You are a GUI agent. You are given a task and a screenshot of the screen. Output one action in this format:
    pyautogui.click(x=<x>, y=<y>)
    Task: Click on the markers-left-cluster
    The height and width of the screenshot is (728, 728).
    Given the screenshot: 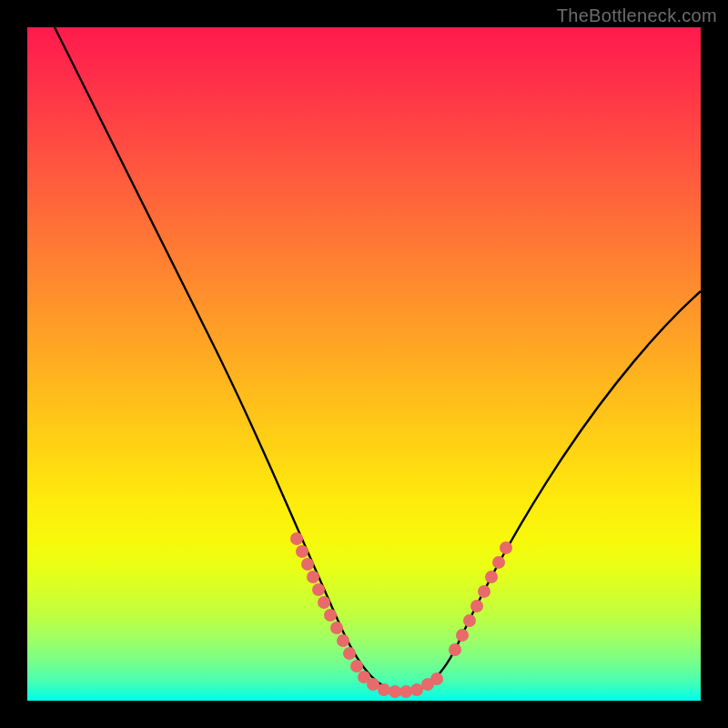 What is the action you would take?
    pyautogui.click(x=367, y=615)
    